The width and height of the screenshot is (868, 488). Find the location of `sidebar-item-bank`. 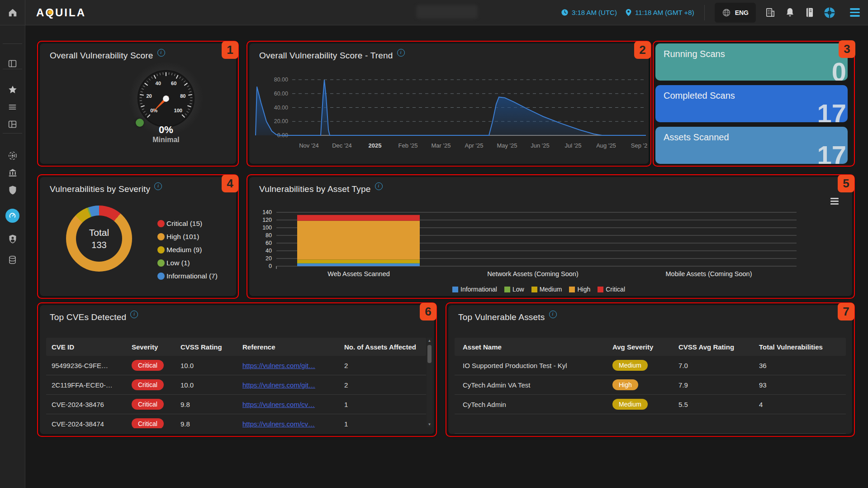

sidebar-item-bank is located at coordinates (13, 173).